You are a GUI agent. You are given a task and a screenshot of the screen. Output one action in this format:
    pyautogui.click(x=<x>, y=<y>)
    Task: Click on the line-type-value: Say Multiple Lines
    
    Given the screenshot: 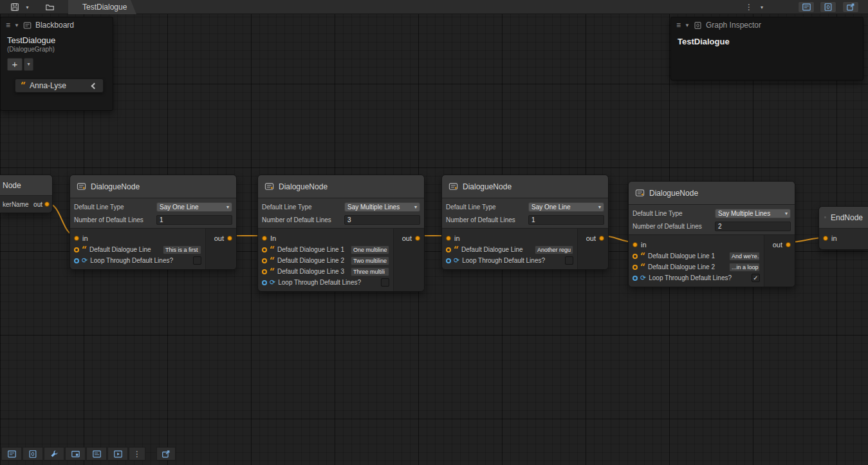 What is the action you would take?
    pyautogui.click(x=381, y=207)
    